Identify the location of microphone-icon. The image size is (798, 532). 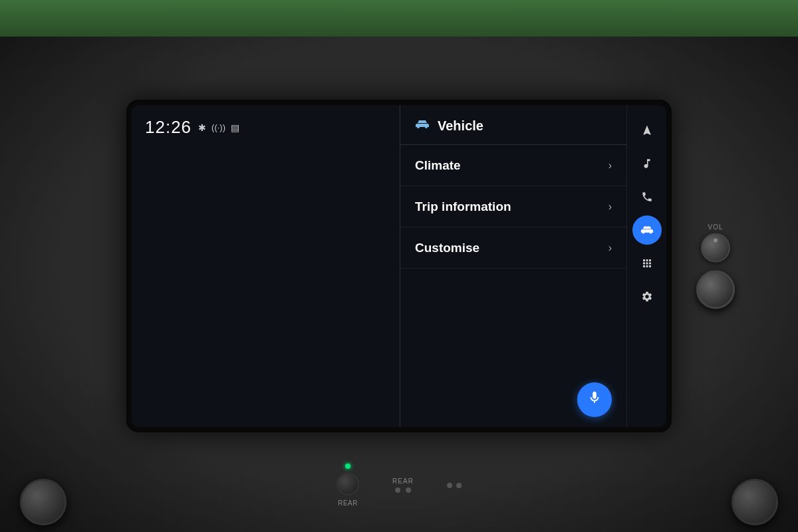
(595, 400).